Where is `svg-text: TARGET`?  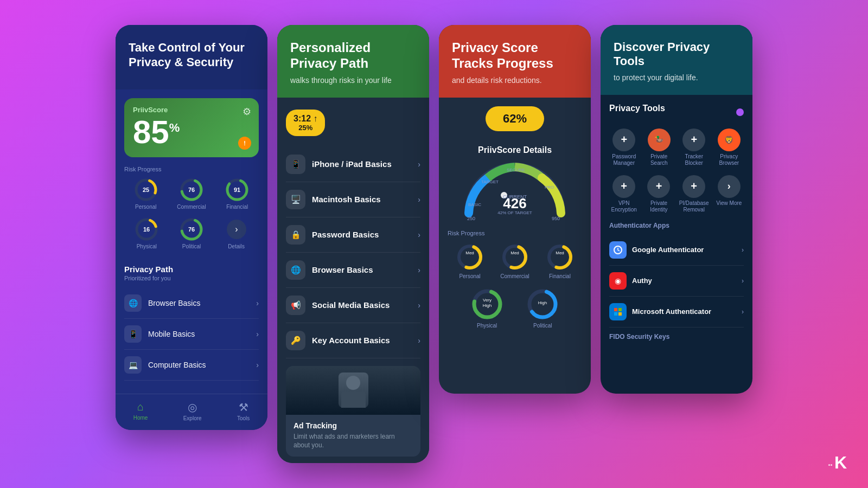 svg-text: TARGET is located at coordinates (490, 182).